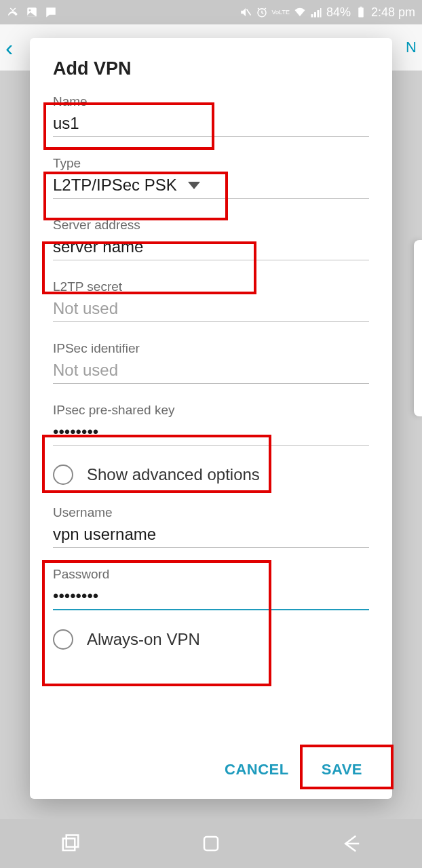  What do you see at coordinates (211, 362) in the screenshot?
I see `field-ipsec-identifier: IPSec identifier Not used` at bounding box center [211, 362].